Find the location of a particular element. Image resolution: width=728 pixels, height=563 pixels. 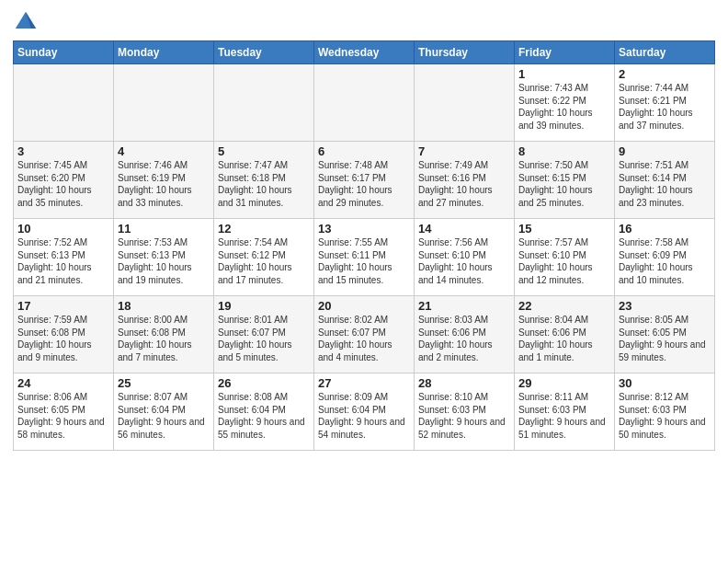

day-info: Sunrise: 8:02 AM Sunset: 6:07 PM Dayligh… is located at coordinates (364, 339).